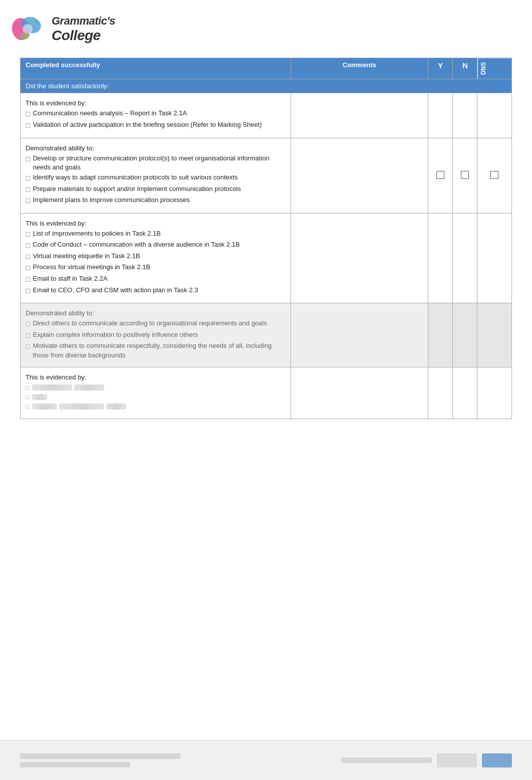  Describe the element at coordinates (115, 335) in the screenshot. I see `list-item-text: Explain complex information to positivel…` at that location.